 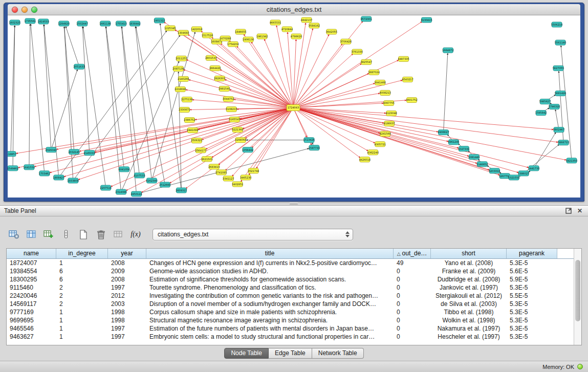 What do you see at coordinates (294, 304) in the screenshot?
I see `table-row: 1456911722003Disruption of a novel membe…` at bounding box center [294, 304].